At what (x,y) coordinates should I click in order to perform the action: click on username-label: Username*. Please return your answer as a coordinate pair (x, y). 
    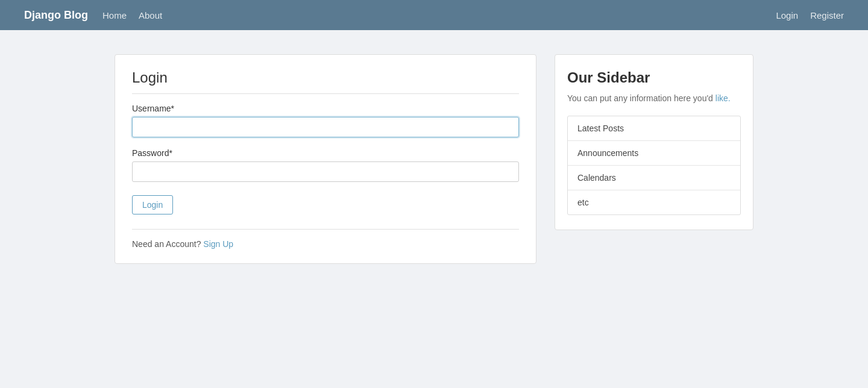
    Looking at the image, I should click on (326, 108).